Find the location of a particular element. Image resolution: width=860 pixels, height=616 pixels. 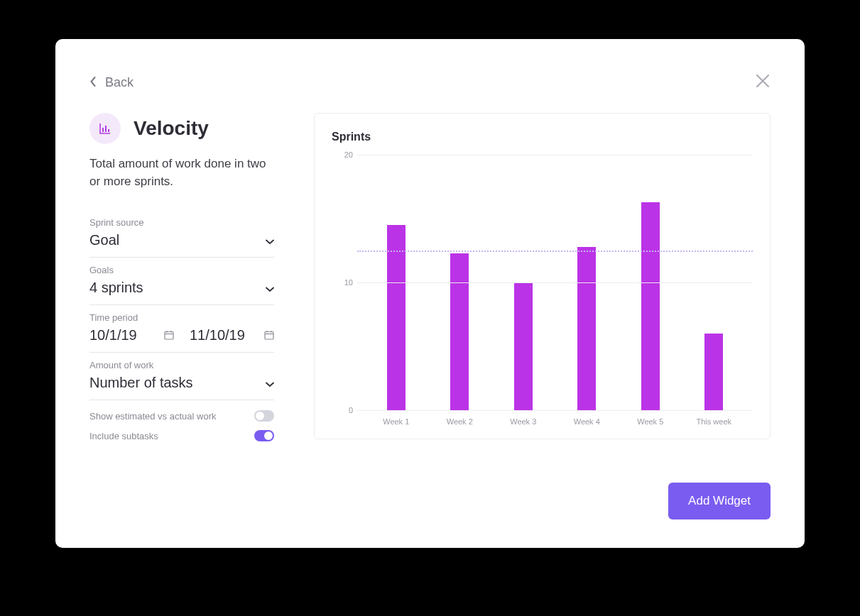

sprint-source-value: Goal is located at coordinates (104, 240).